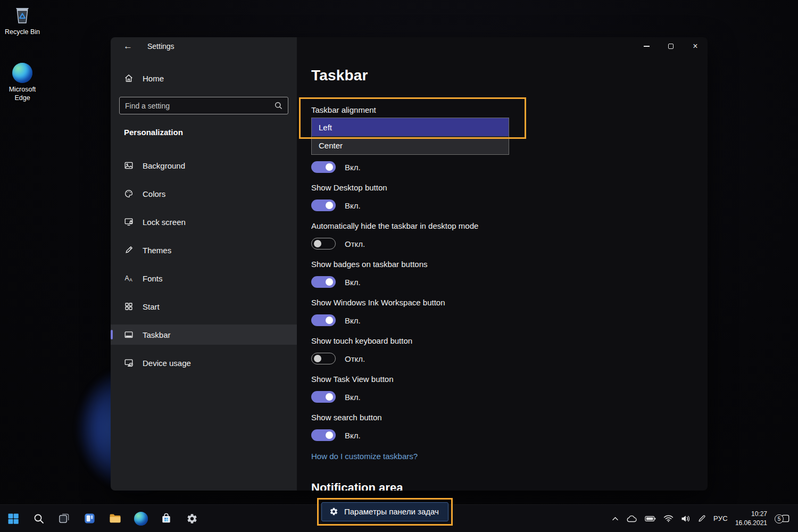  What do you see at coordinates (323, 320) in the screenshot?
I see `toggle-ink-workspace` at bounding box center [323, 320].